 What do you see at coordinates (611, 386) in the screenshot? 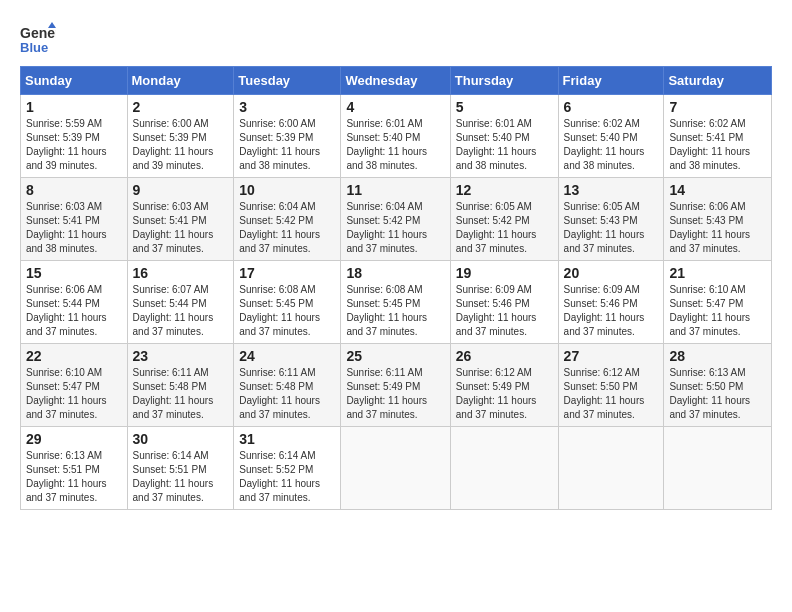
I see `calendar-cell: 27Sunrise: 6:12 AM Sunset: 5:50 PM Dayli…` at bounding box center [611, 386].